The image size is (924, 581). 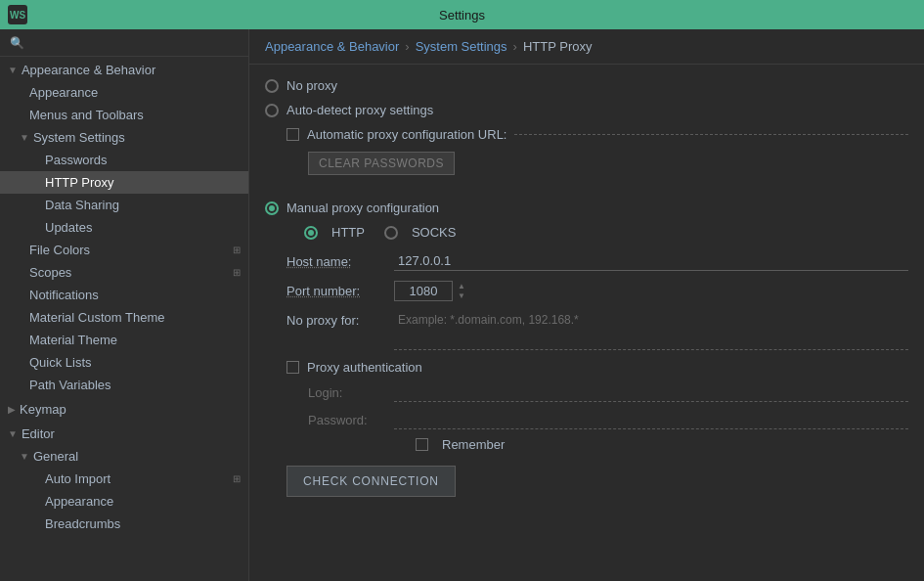 I want to click on sidebar-item-breadcrumbs: Breadcrumbs, so click(x=124, y=524).